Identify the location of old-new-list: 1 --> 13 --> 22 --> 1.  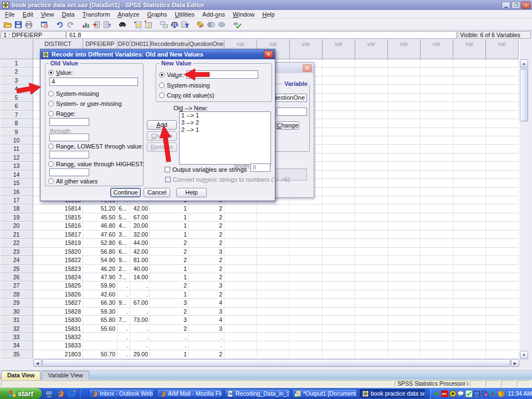
(225, 138).